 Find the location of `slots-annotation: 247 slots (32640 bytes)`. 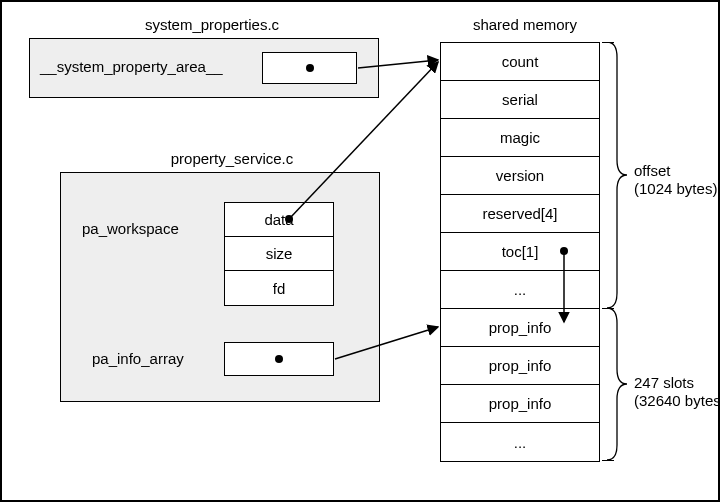

slots-annotation: 247 slots (32640 bytes) is located at coordinates (677, 392).